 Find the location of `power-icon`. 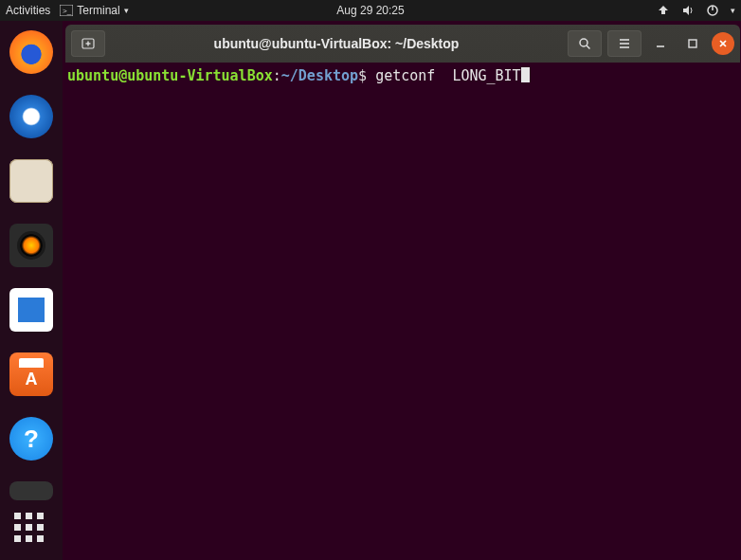

power-icon is located at coordinates (713, 10).